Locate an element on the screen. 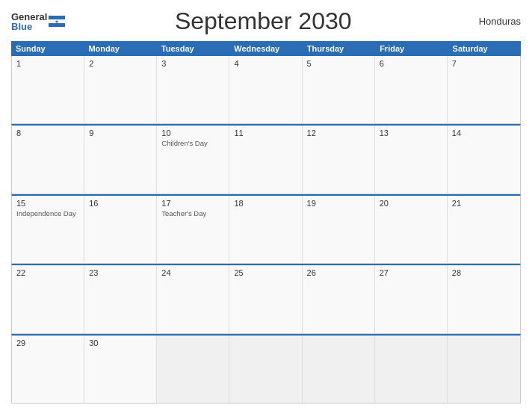 The height and width of the screenshot is (411, 532). dow-friday: Friday is located at coordinates (411, 49).